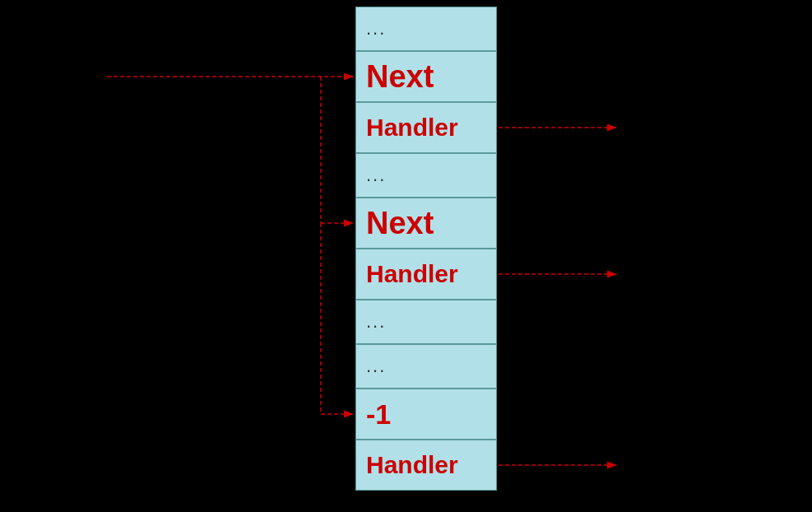 The height and width of the screenshot is (512, 812). I want to click on box-handler-3: Handler, so click(426, 465).